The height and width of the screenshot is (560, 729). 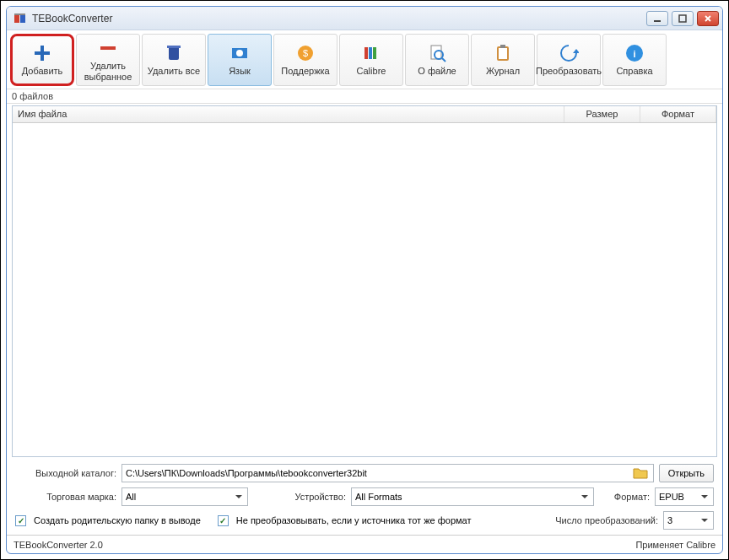 I want to click on minus-icon, so click(x=108, y=48).